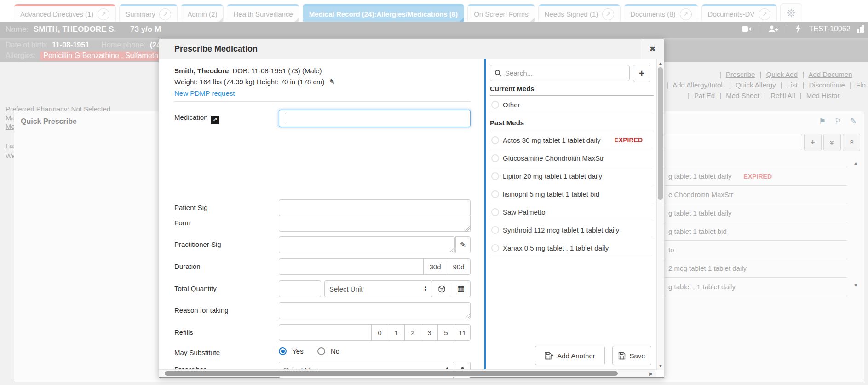 The image size is (868, 385). Describe the element at coordinates (408, 373) in the screenshot. I see `dialog-horizontal-scrollbar: ▶` at that location.